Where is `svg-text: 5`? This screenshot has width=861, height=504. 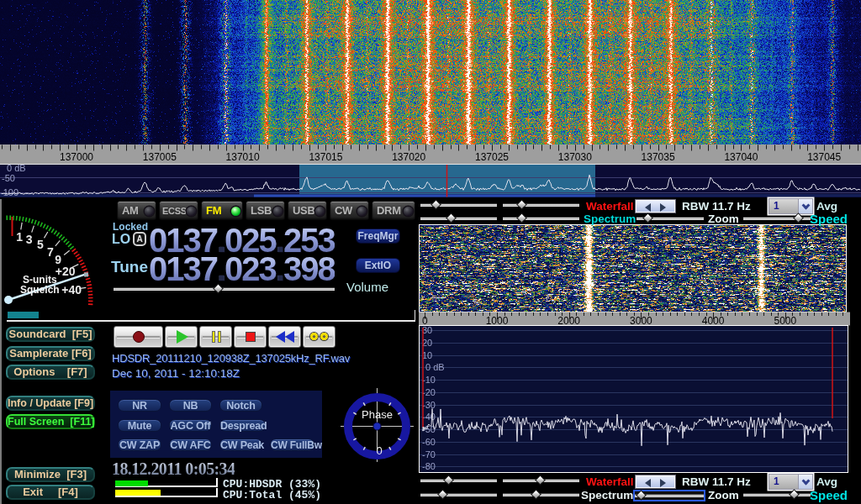
svg-text: 5 is located at coordinates (40, 244).